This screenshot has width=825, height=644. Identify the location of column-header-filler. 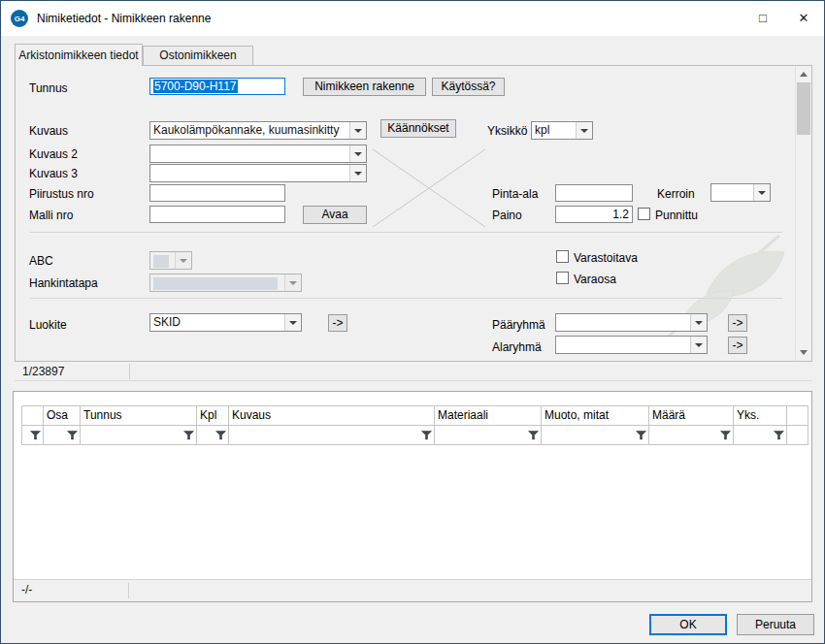
(798, 416).